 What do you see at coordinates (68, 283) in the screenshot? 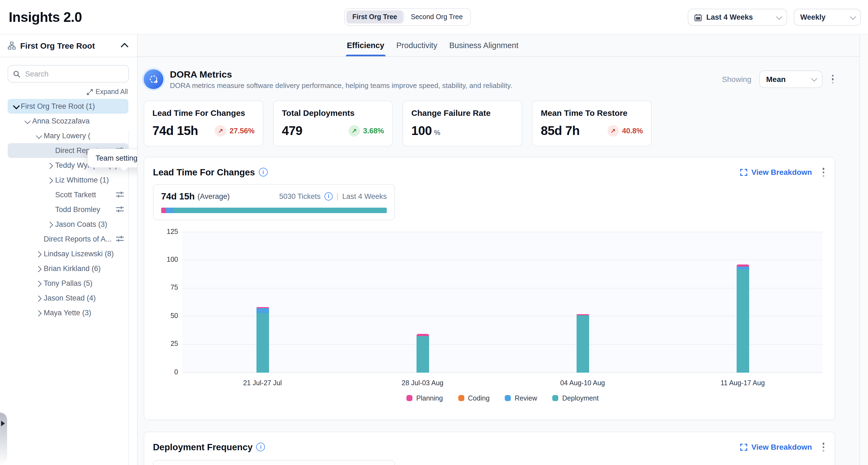
I see `tree-item: Tony Pallas (5)` at bounding box center [68, 283].